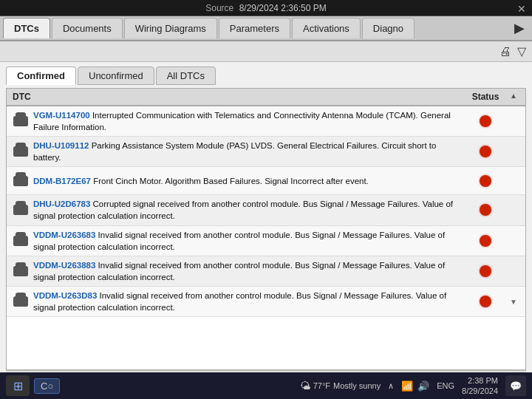 Image resolution: width=532 pixels, height=399 pixels. What do you see at coordinates (238, 97) in the screenshot?
I see `col-header-dtc: DTC` at bounding box center [238, 97].